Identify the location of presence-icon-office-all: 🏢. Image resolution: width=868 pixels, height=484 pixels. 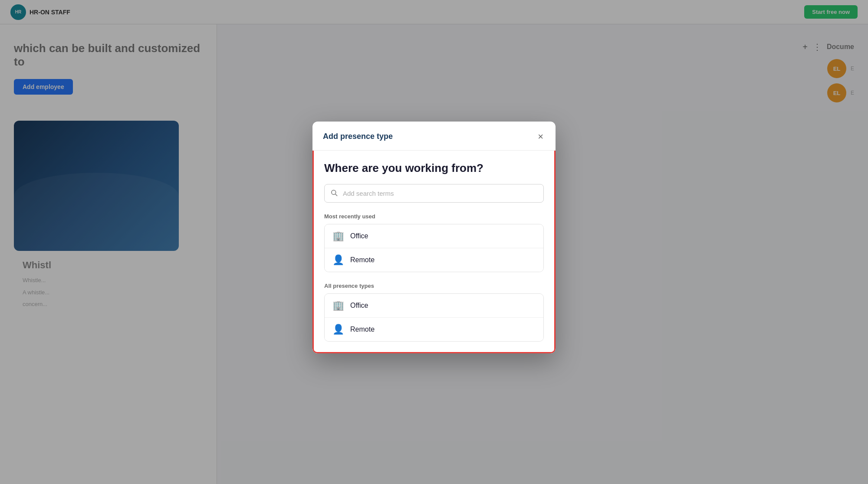
(339, 306).